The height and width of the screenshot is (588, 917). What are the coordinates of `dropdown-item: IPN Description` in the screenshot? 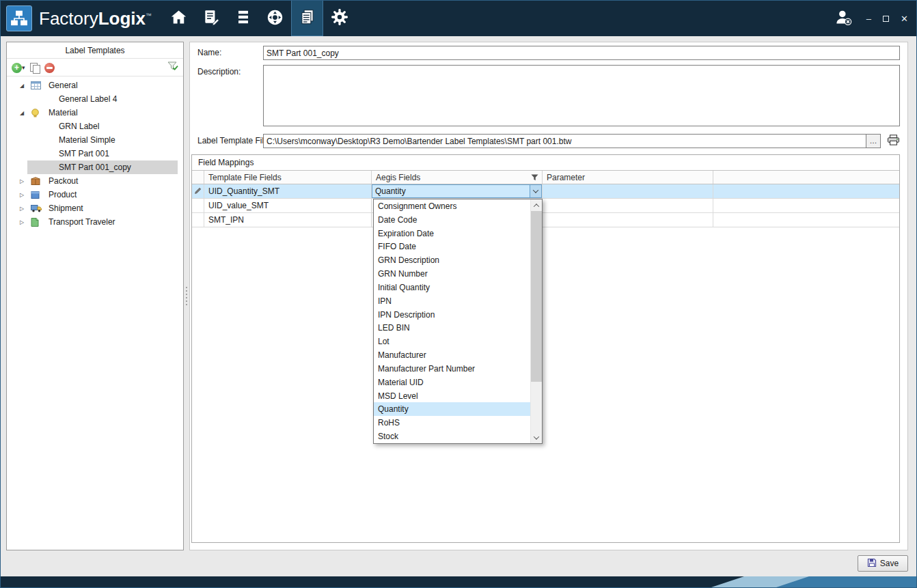 It's located at (452, 315).